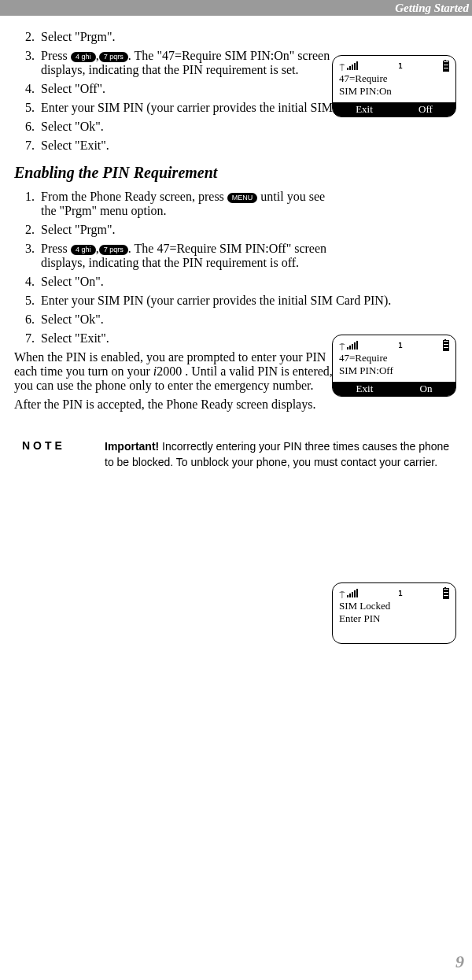 This screenshot has width=472, height=980. Describe the element at coordinates (236, 455) in the screenshot. I see `note-block: NOTE Important! Incorrectly entering you…` at that location.